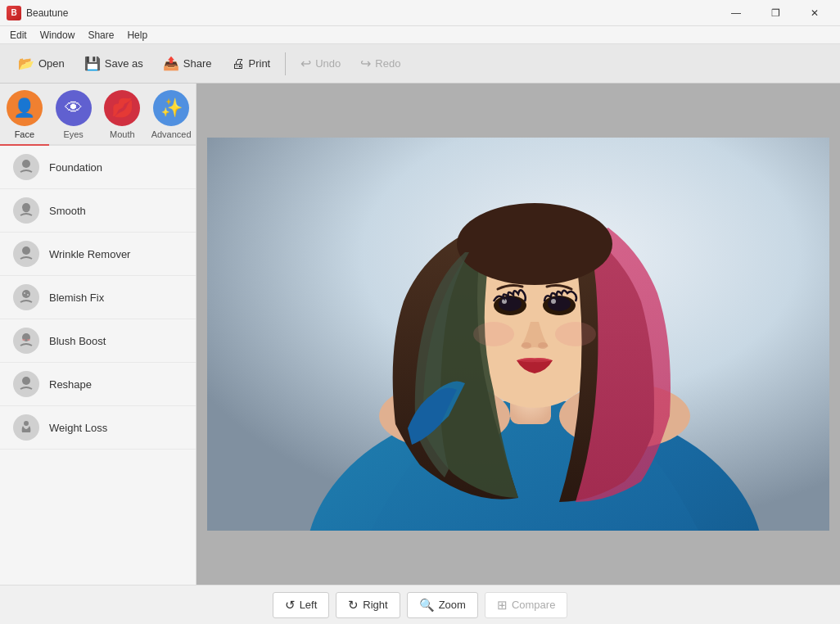 This screenshot has width=840, height=624. I want to click on saveas-label: Save as, so click(124, 64).